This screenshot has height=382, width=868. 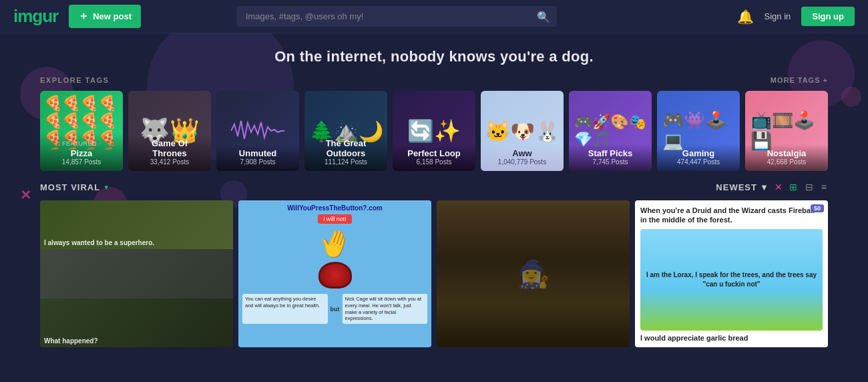 What do you see at coordinates (522, 158) in the screenshot?
I see `aww-label: Aww 1,040,779 Posts` at bounding box center [522, 158].